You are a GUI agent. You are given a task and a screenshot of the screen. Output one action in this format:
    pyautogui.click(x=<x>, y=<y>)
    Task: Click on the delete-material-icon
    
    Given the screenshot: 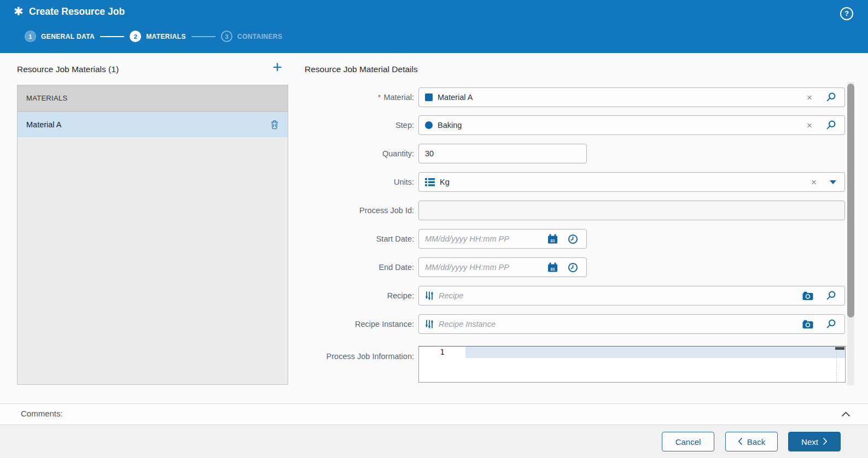 What is the action you would take?
    pyautogui.click(x=275, y=125)
    